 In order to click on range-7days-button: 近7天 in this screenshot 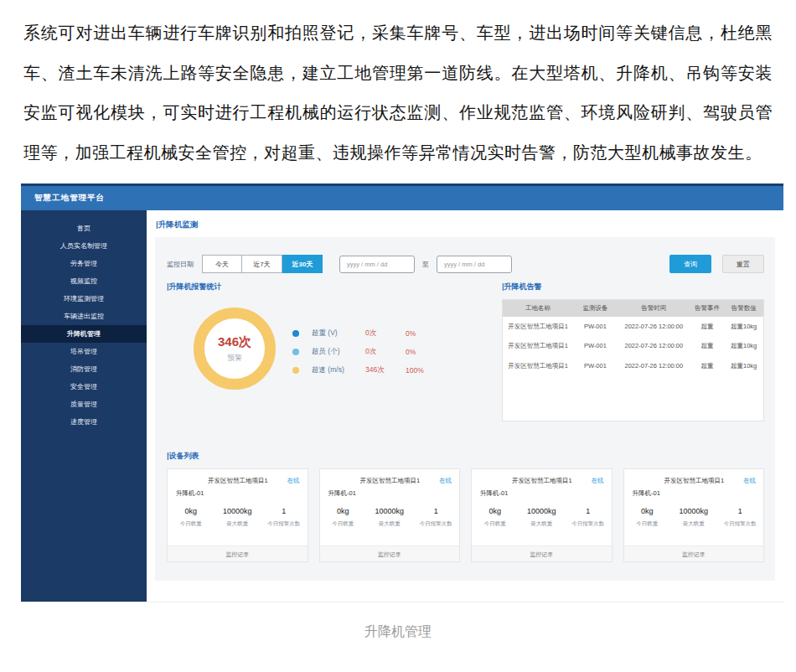, I will do `click(262, 264)`.